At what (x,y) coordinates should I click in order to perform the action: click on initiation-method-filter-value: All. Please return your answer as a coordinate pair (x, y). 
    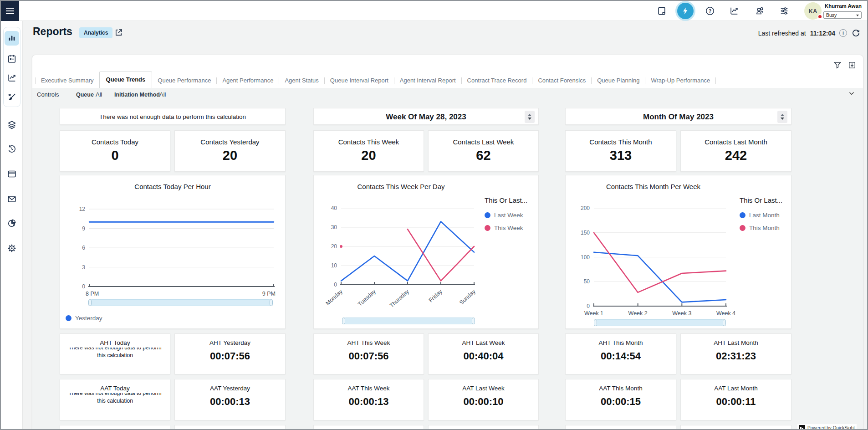
    Looking at the image, I should click on (163, 95).